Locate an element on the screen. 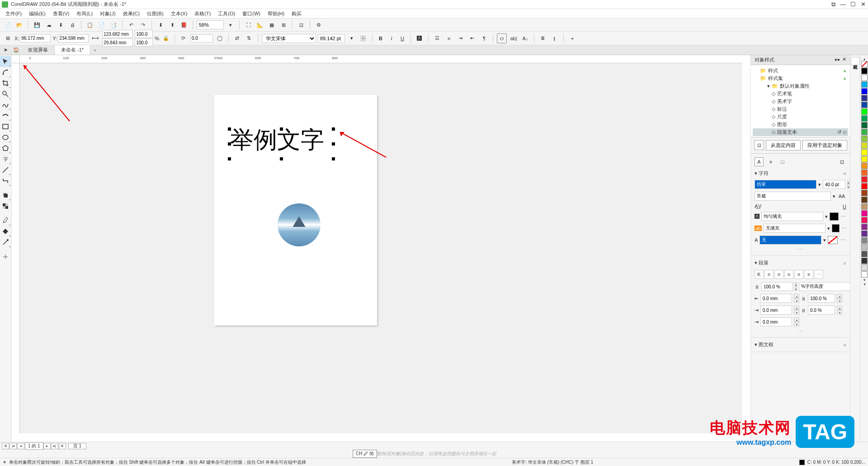 This screenshot has width=868, height=466. fullscreen-icon: ⛶ is located at coordinates (248, 25).